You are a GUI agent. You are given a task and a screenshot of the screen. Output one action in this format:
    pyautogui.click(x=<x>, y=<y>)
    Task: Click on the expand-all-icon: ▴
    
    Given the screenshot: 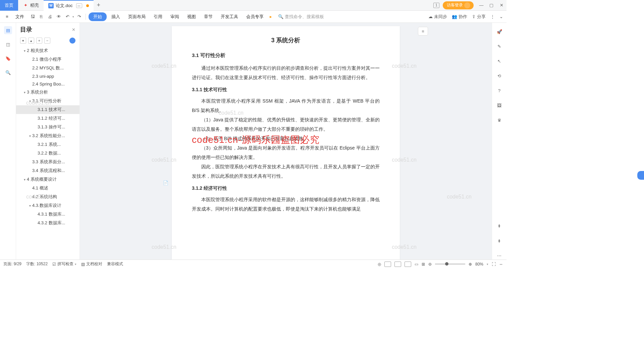 What is the action you would take?
    pyautogui.click(x=31, y=41)
    